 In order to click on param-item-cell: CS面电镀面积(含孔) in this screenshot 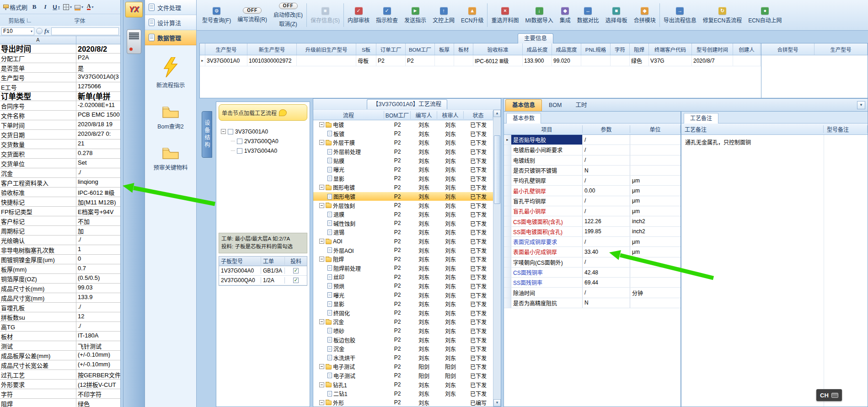, I will do `click(547, 221)`.